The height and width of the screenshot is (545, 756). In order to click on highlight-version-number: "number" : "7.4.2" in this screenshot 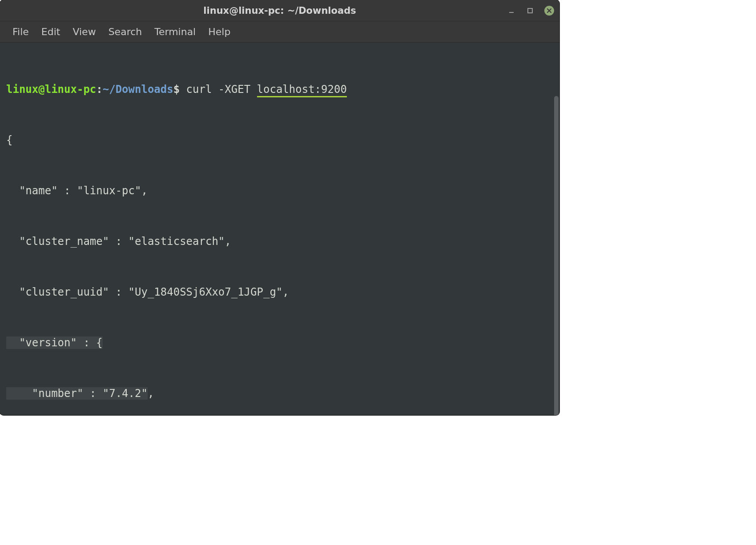, I will do `click(77, 393)`.